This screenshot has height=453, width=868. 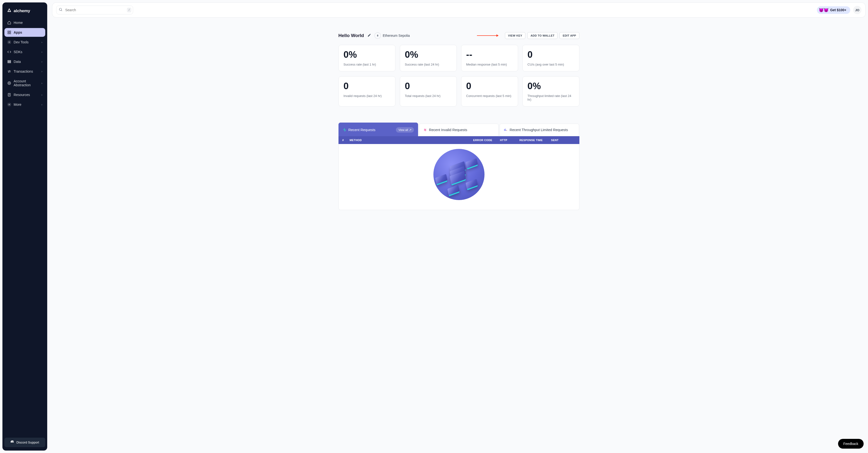 What do you see at coordinates (539, 130) in the screenshot?
I see `tab-throughput-limited: Recent Throughput Limited Requests` at bounding box center [539, 130].